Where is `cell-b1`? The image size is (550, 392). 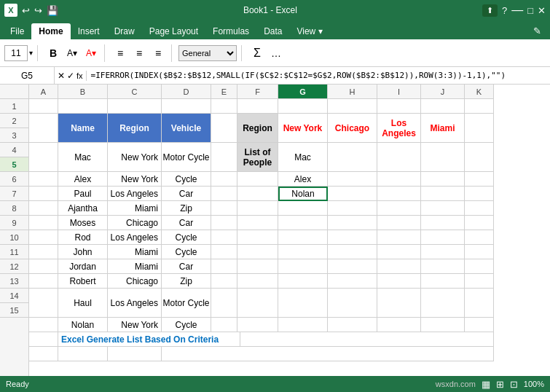 cell-b1 is located at coordinates (83, 106).